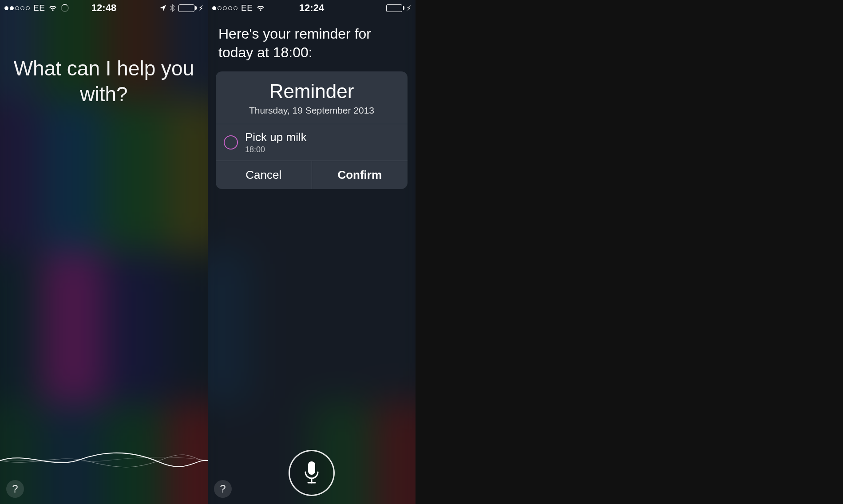 The height and width of the screenshot is (504, 843). What do you see at coordinates (65, 8) in the screenshot?
I see `loading-spinner-icon` at bounding box center [65, 8].